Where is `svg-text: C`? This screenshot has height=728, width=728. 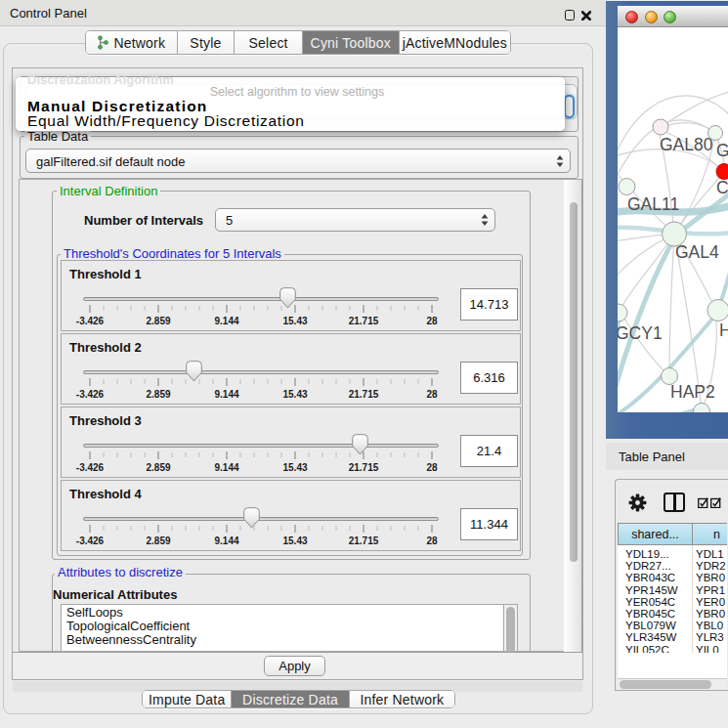 svg-text: C is located at coordinates (722, 188).